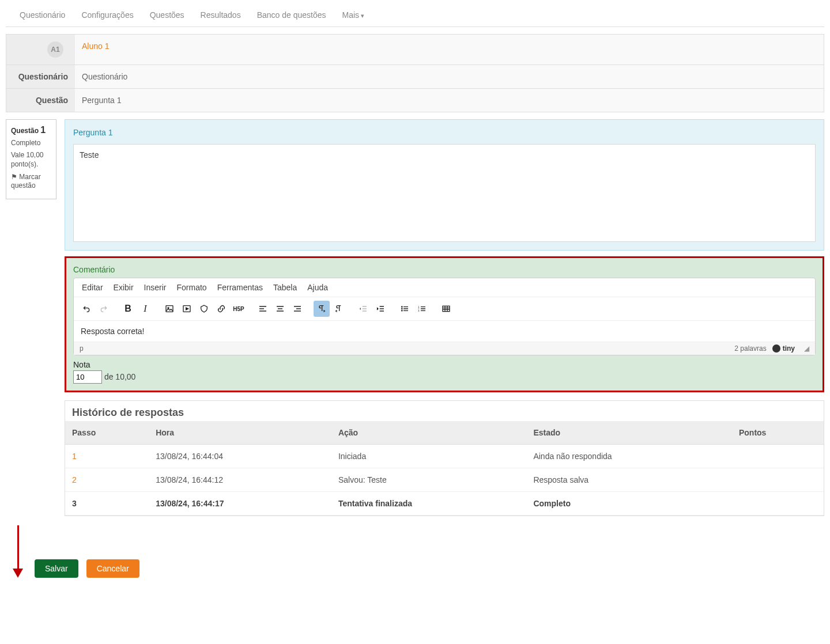 This screenshot has height=644, width=830. I want to click on annotation-arrow, so click(18, 552).